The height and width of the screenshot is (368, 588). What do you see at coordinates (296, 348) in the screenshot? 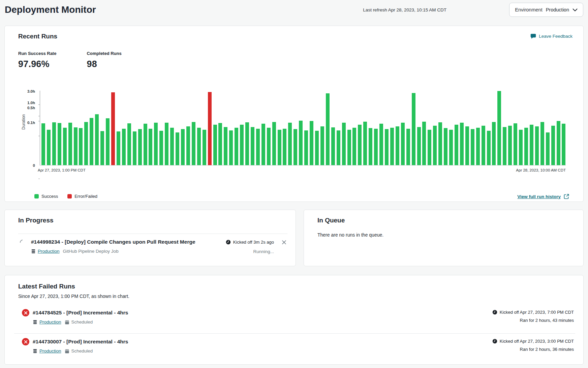
I see `failed-run-row: #144730007 - [Prod] Incremental - 4hrs P…` at bounding box center [296, 348].